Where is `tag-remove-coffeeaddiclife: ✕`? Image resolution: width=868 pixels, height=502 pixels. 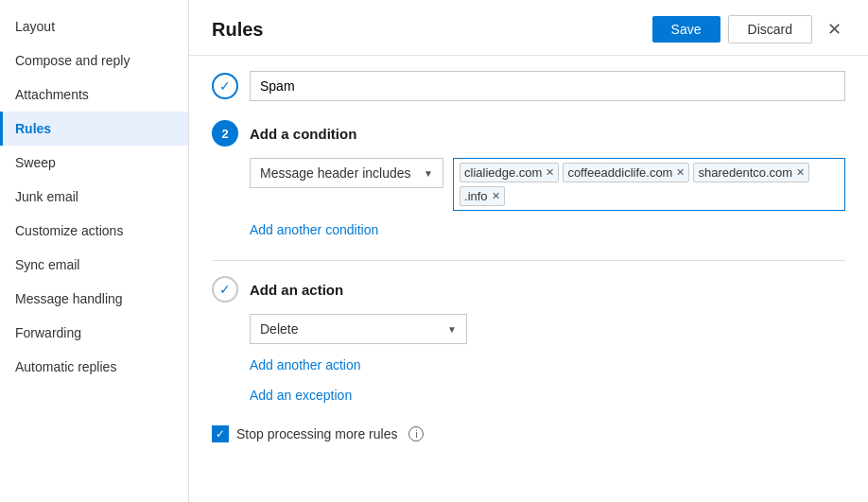 tag-remove-coffeeaddiclife: ✕ is located at coordinates (681, 172).